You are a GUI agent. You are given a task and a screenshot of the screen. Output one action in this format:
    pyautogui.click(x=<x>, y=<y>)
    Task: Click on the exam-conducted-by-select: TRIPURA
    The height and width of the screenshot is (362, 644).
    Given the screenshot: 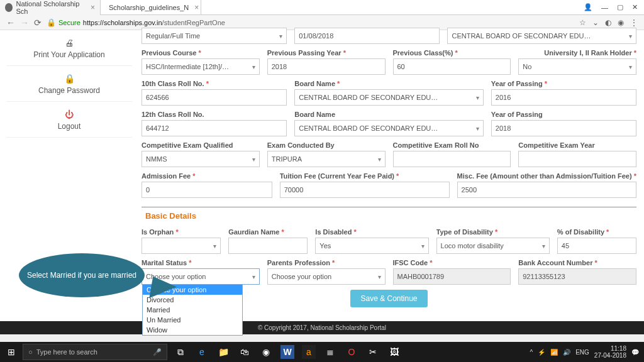 What is the action you would take?
    pyautogui.click(x=326, y=159)
    